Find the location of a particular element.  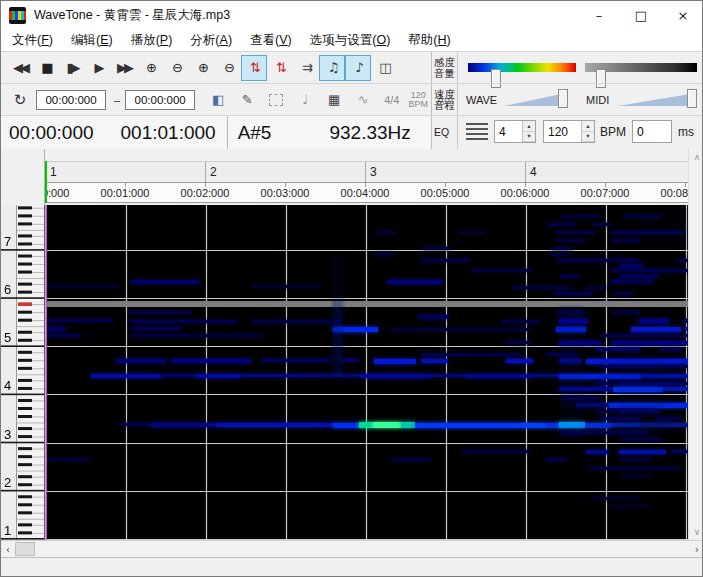

current-time-display: 00:00:000 is located at coordinates (52, 133).